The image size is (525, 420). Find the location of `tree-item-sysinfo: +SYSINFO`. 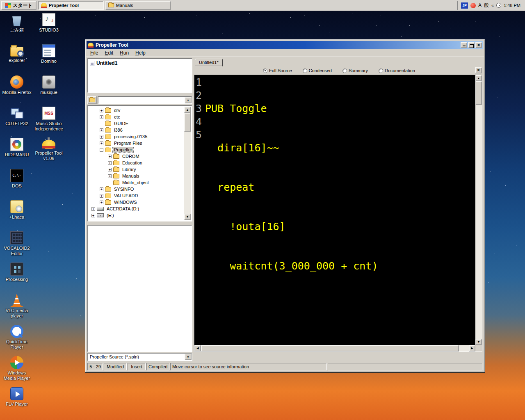

tree-item-sysinfo: +SYSINFO is located at coordinates (136, 189).